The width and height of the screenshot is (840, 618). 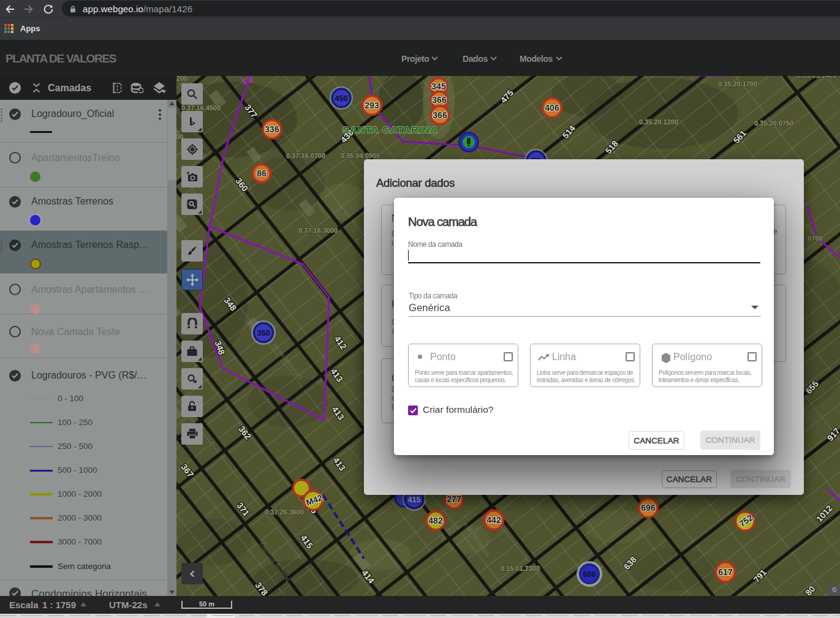 I want to click on svg-text: 0.35.04.0900, so click(x=360, y=156).